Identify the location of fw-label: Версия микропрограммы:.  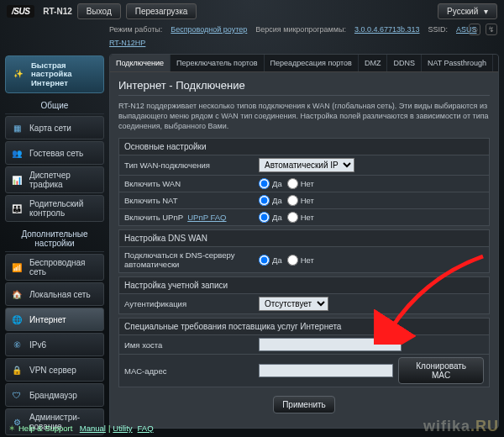
(301, 29).